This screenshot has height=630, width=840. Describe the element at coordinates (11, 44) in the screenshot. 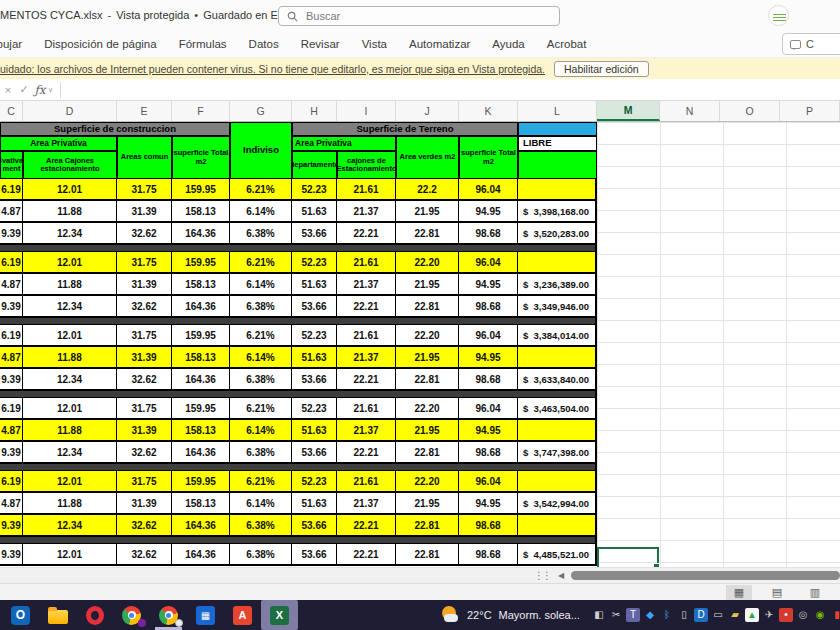

I see `ribbon-tab-ibujar: ibujar` at that location.